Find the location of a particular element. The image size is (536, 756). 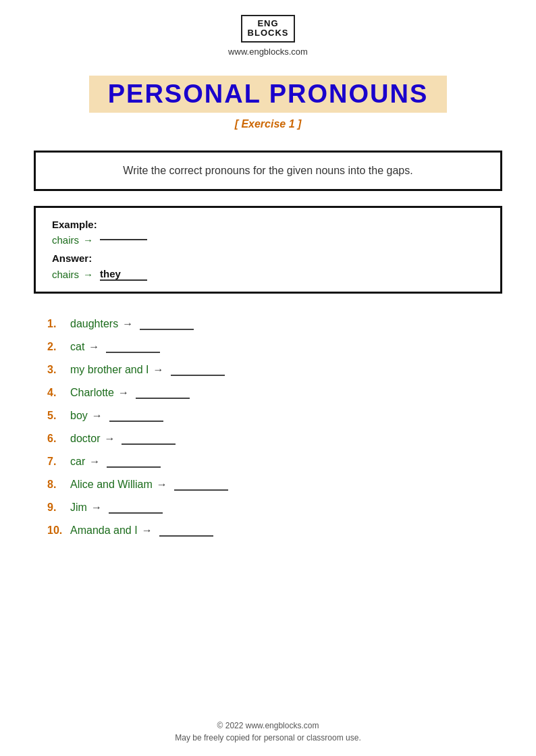

example-label: Example: is located at coordinates (268, 224).